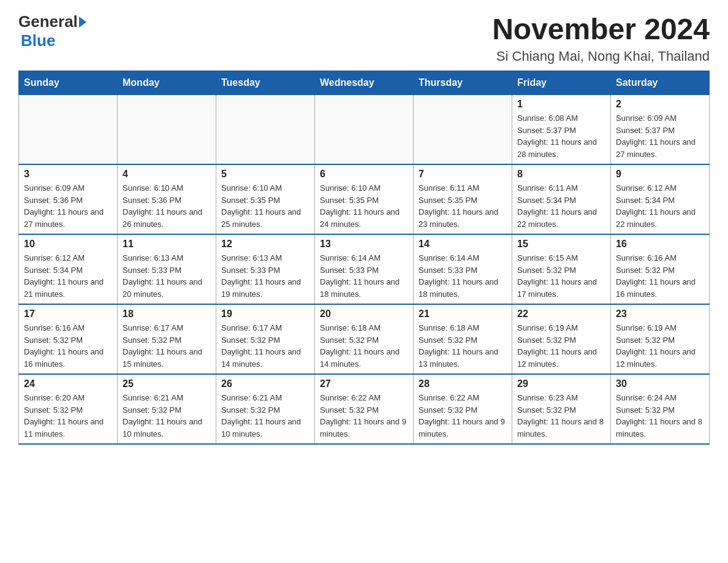  I want to click on calendar-day-cell: 1Sunrise: 6:08 AM Sunset: 5:37 PM Daylig…, so click(561, 130).